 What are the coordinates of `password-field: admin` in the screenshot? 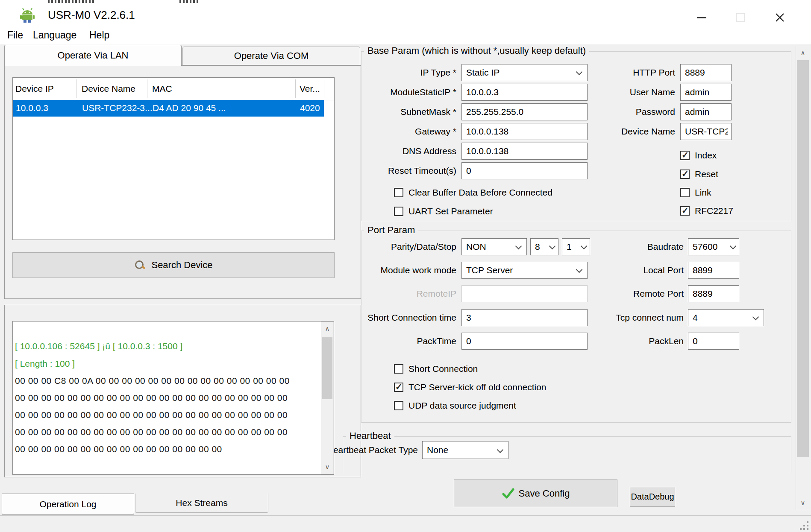 It's located at (706, 112).